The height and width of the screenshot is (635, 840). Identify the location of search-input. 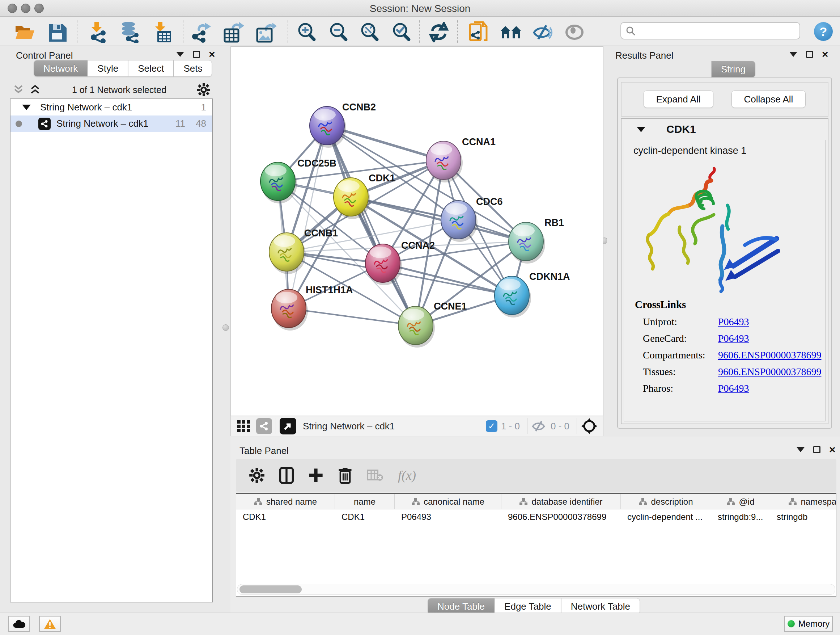
(718, 31).